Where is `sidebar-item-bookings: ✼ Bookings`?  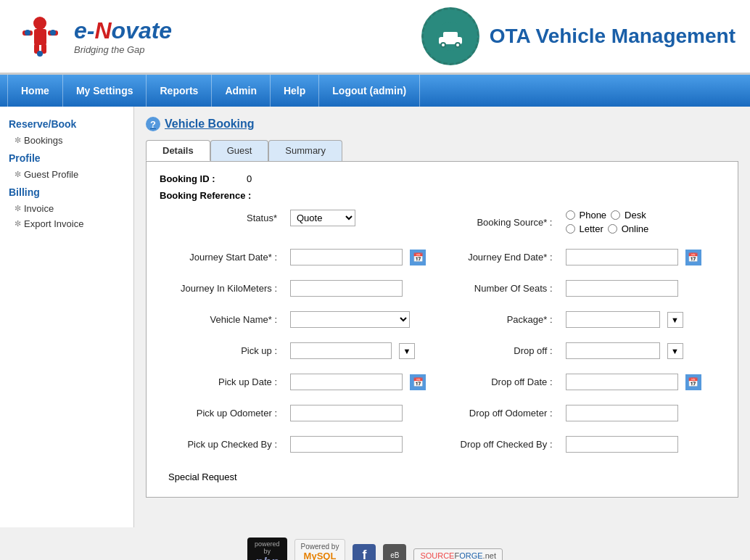 sidebar-item-bookings: ✼ Bookings is located at coordinates (67, 141).